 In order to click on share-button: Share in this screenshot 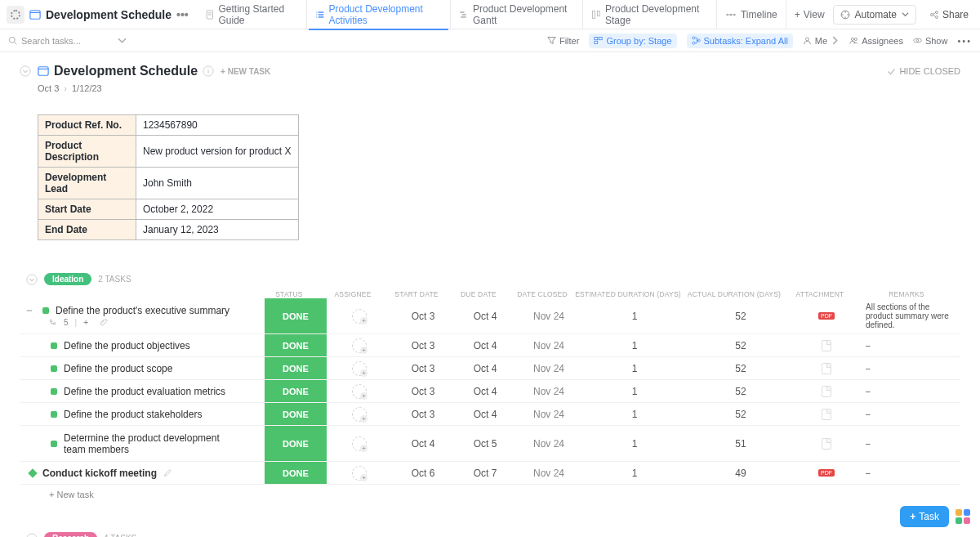, I will do `click(949, 15)`.